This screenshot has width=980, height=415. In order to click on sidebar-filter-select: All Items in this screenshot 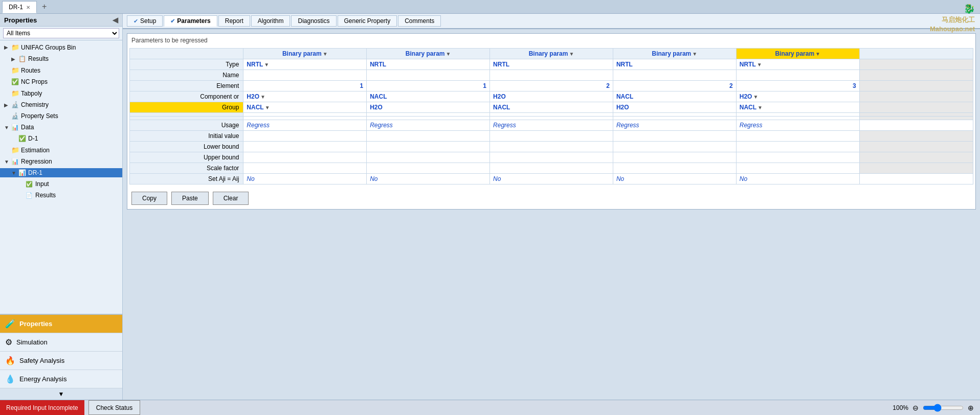, I will do `click(61, 33)`.